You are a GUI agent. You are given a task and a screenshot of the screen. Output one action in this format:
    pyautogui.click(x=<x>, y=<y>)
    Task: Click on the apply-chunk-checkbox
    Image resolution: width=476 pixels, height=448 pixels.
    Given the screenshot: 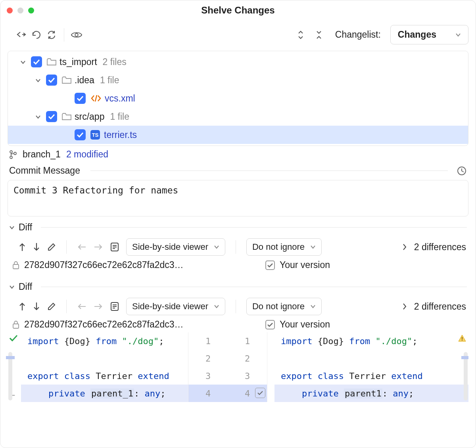 What is the action you would take?
    pyautogui.click(x=260, y=393)
    